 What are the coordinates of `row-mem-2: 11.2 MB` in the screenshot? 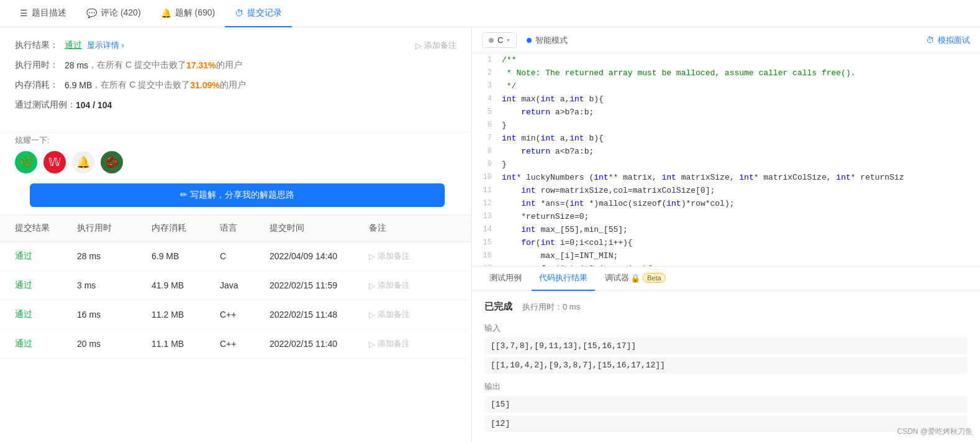 It's located at (186, 315).